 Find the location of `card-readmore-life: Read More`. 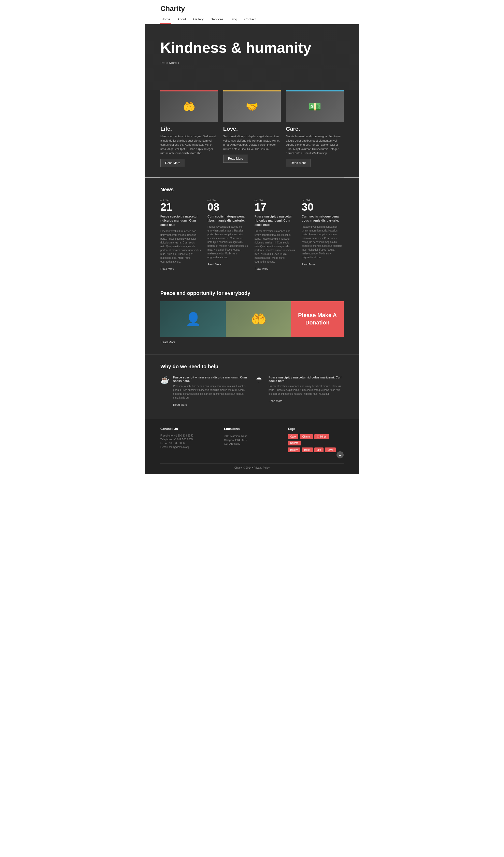

card-readmore-life: Read More is located at coordinates (173, 163).